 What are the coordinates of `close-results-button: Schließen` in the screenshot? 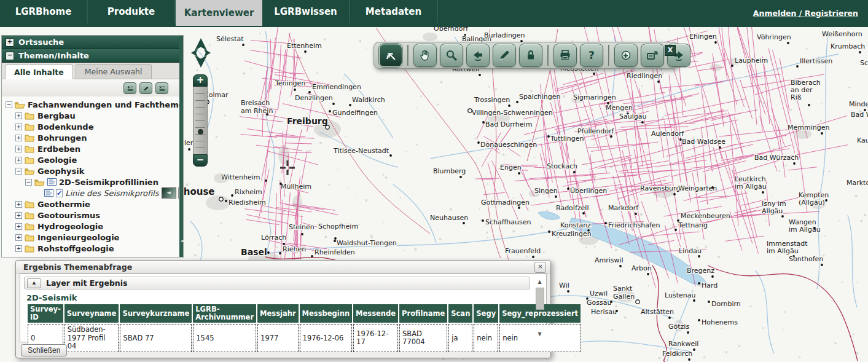 It's located at (44, 350).